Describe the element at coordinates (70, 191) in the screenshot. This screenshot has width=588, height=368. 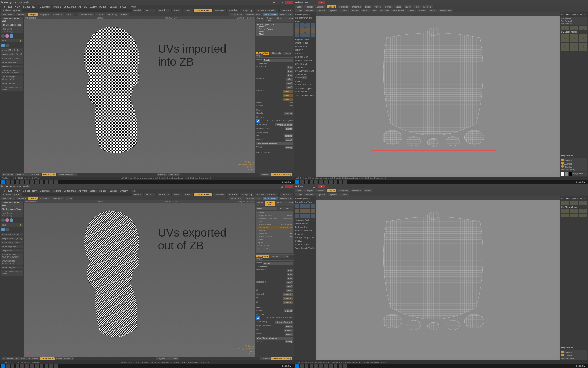
I see `menu-vertexmap: Vertex Map` at that location.